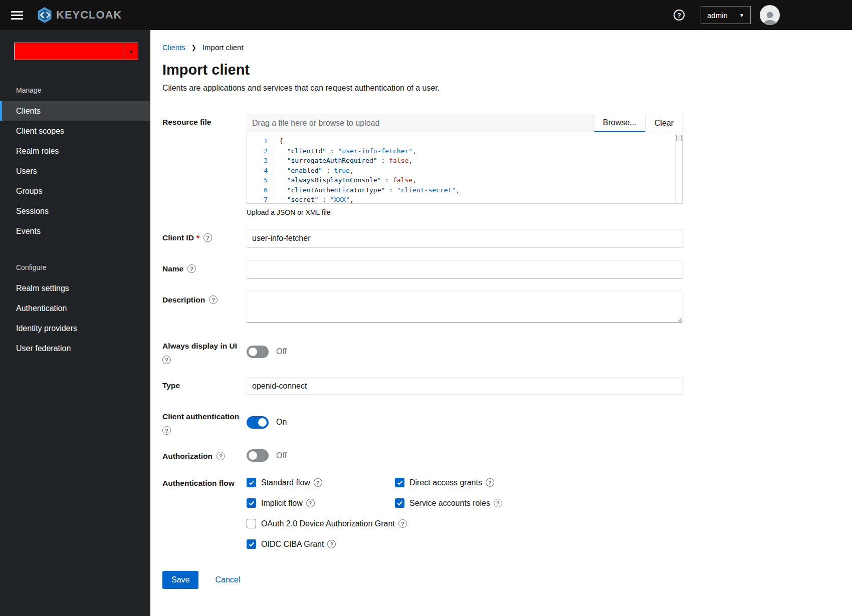 This screenshot has width=852, height=616. I want to click on code-content: { "clientId" : "user-info-fetcher", "sur…, so click(475, 169).